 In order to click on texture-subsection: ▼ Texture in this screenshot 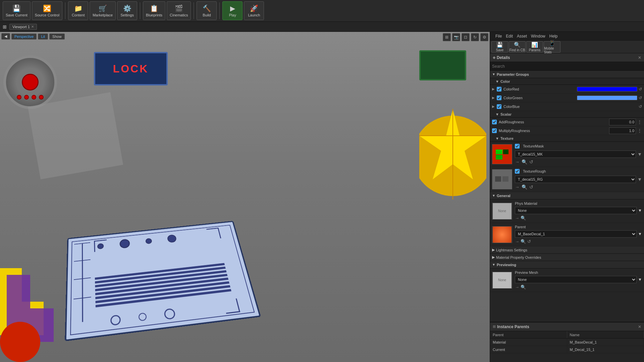, I will do `click(567, 138)`.